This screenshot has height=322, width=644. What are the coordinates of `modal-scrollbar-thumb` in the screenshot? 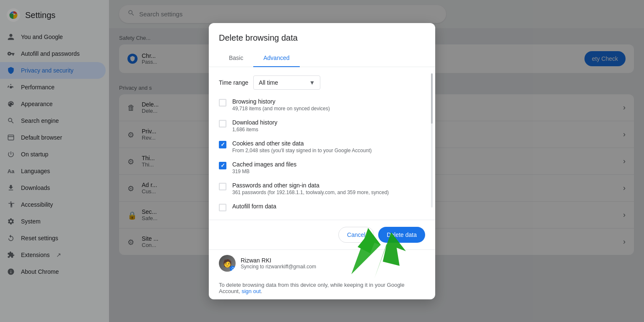 It's located at (432, 99).